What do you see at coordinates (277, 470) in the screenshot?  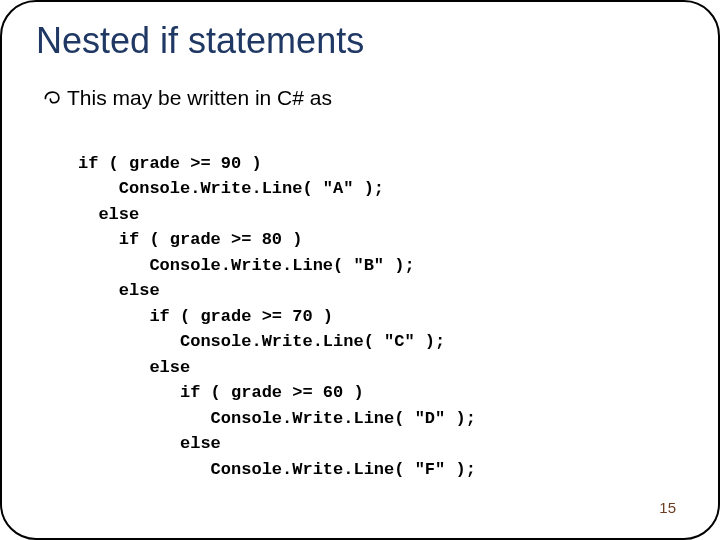 I see `code-line: Console.Write.Line( "F" );` at bounding box center [277, 470].